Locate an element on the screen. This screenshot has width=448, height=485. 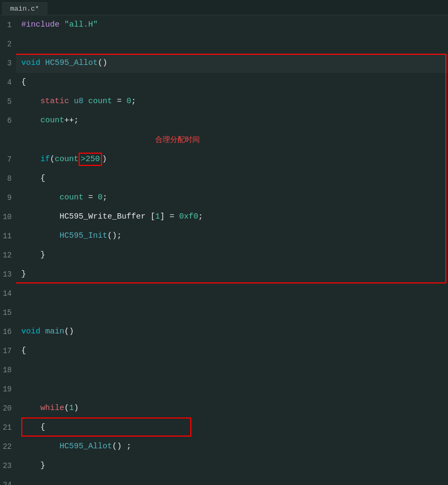
annotation-text: 合理分配时间 is located at coordinates (177, 140).